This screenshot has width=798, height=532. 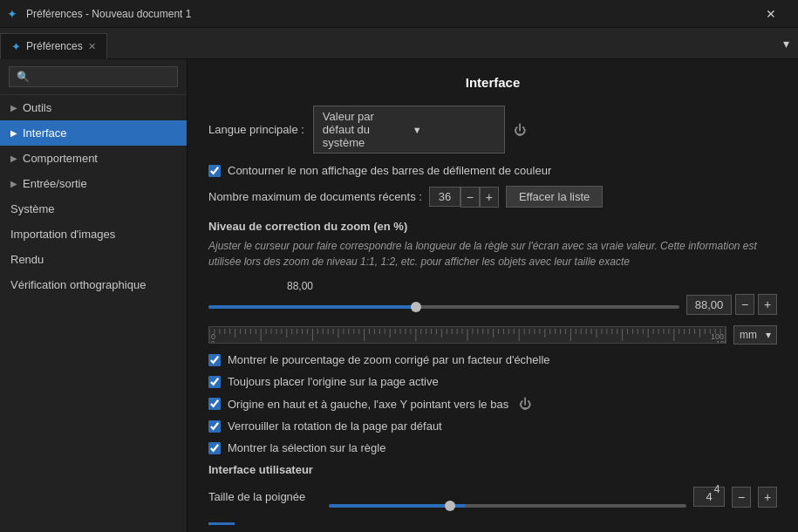 What do you see at coordinates (732, 304) in the screenshot?
I see `zoom-value-row: 88,00 − +` at bounding box center [732, 304].